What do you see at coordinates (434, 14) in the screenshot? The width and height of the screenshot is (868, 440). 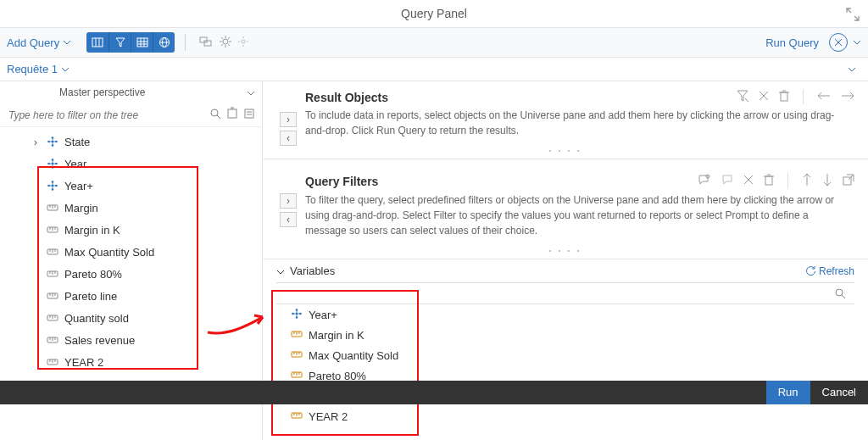 I see `title-bar: Query Panel` at bounding box center [434, 14].